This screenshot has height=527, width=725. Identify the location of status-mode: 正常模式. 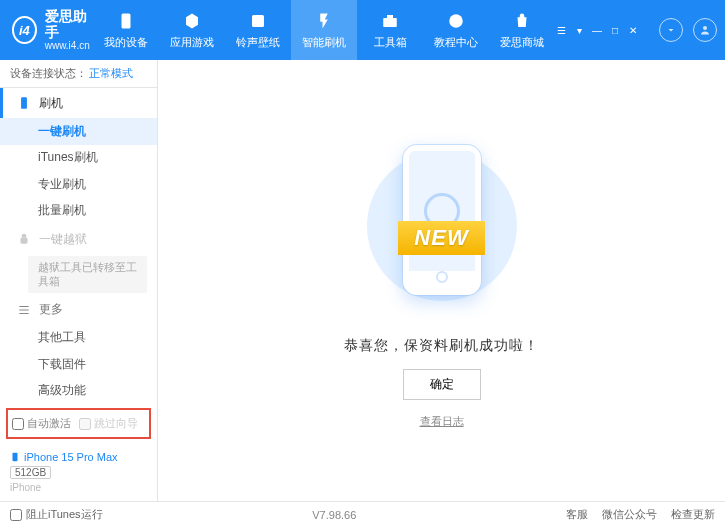
(111, 74).